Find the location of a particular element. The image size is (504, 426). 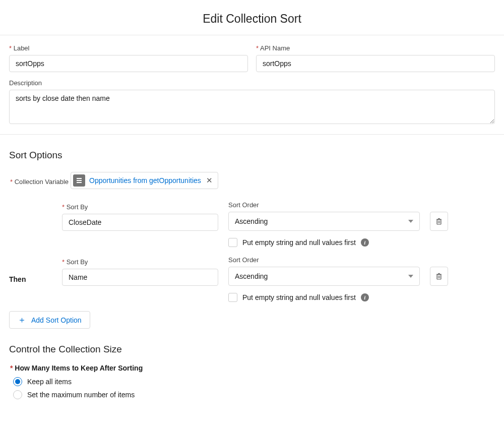

collection-variable-value: Opportunities from getOpportunities is located at coordinates (145, 180).